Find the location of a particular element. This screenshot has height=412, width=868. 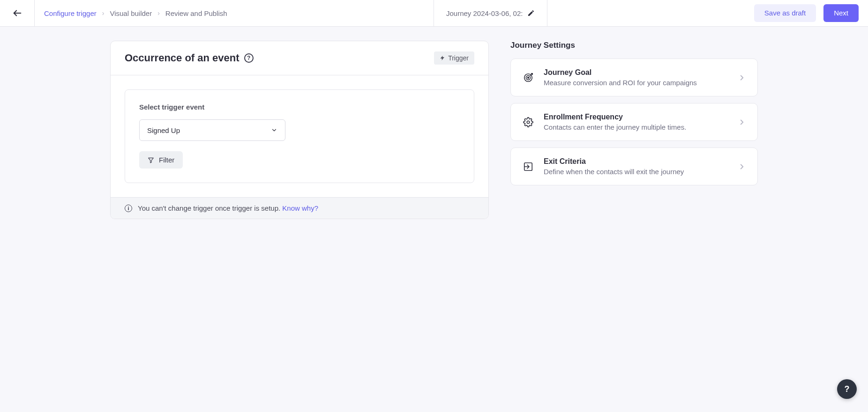

setting-card-exit-criteria: Exit Criteria Define when the contacts w… is located at coordinates (634, 167).